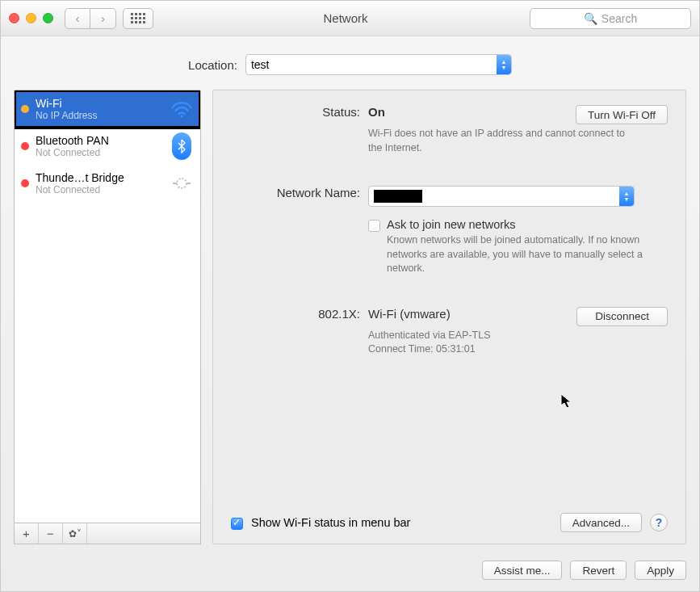 This screenshot has width=700, height=592. Describe the element at coordinates (350, 65) in the screenshot. I see `location-row: Location: test ▲▼` at that location.